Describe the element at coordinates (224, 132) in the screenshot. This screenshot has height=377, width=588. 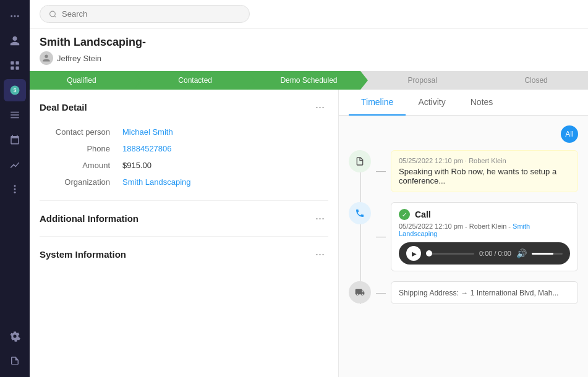
I see `field-value-contact: Michael Smith` at that location.